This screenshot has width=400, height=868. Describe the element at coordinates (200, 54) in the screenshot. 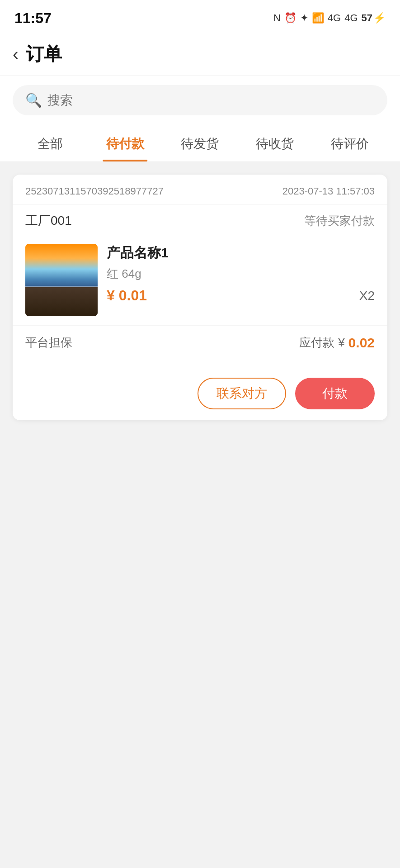

I see `header: ‹ 订单` at that location.